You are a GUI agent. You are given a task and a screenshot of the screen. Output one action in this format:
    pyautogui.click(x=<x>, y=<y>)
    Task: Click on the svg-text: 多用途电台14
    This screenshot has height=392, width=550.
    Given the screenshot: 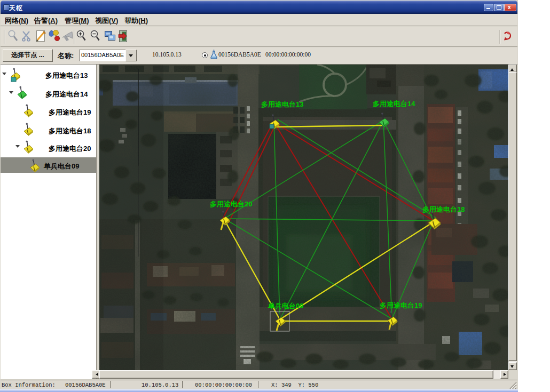 What is the action you would take?
    pyautogui.click(x=394, y=103)
    